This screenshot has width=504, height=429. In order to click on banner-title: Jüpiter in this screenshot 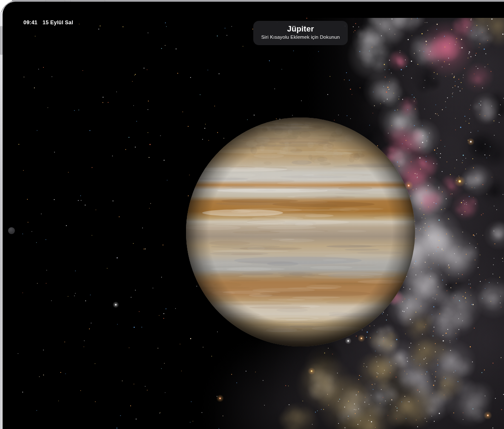, I will do `click(301, 29)`.